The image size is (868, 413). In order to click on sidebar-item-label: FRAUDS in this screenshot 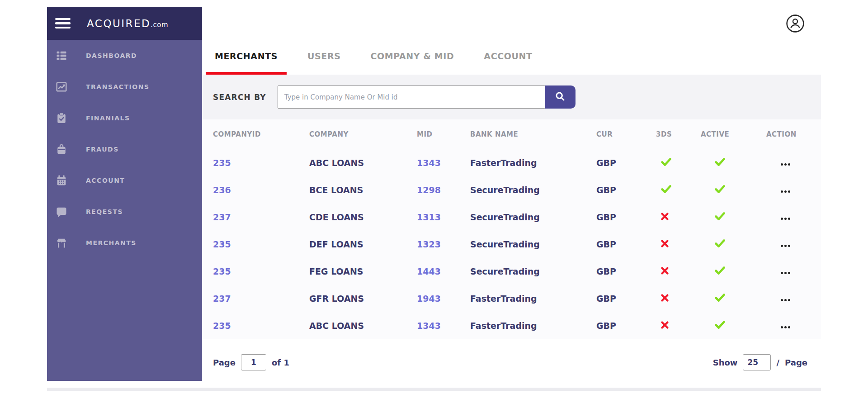, I will do `click(102, 149)`.